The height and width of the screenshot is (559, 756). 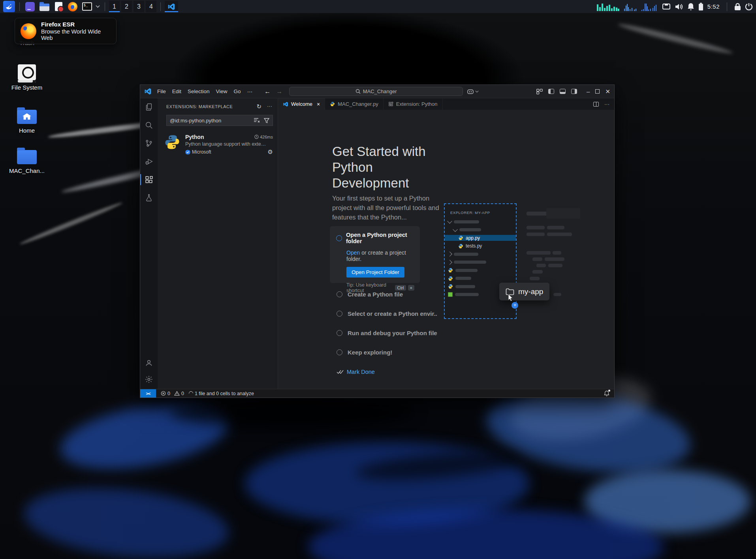 I want to click on mark-done-link: Mark Done, so click(x=355, y=372).